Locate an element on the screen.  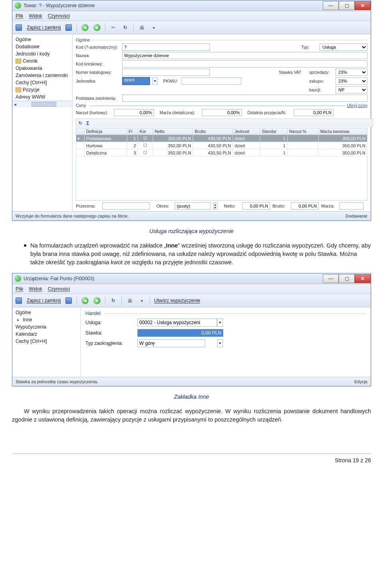
group-ogolne: Ogólne is located at coordinates (222, 40).